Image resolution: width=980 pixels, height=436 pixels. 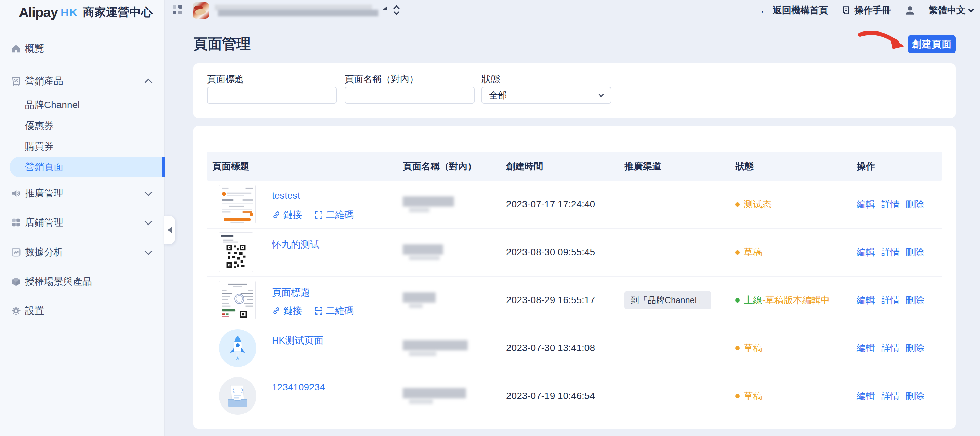 What do you see at coordinates (782, 300) in the screenshot?
I see `status-badge: 上線-草稿版本編輯中` at bounding box center [782, 300].